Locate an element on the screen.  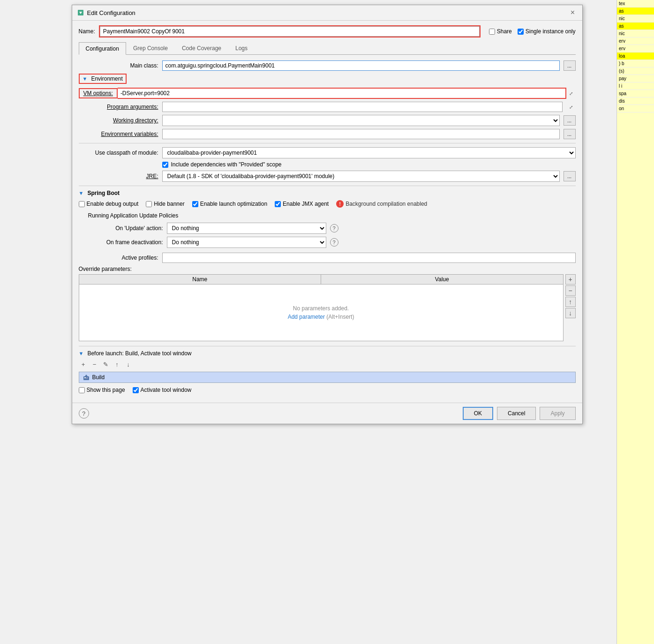
activate-tool-window-label: Activate tool window is located at coordinates (166, 390).